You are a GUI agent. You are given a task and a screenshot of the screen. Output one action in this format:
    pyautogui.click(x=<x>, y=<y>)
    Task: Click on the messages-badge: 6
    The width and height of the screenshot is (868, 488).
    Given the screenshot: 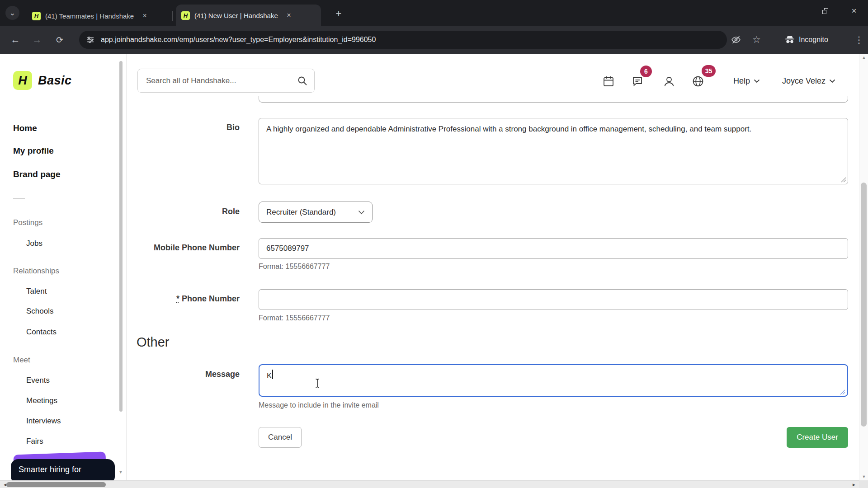 What is the action you would take?
    pyautogui.click(x=646, y=71)
    